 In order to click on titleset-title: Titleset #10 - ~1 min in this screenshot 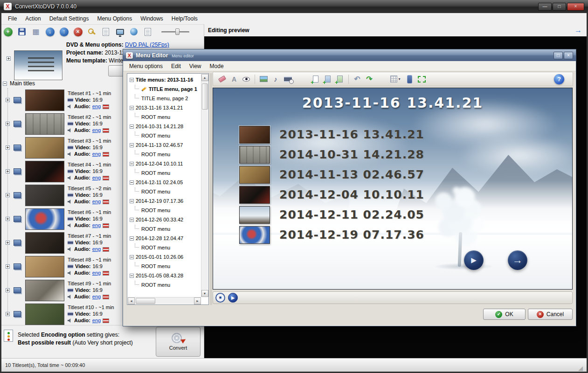, I will do `click(91, 308)`.